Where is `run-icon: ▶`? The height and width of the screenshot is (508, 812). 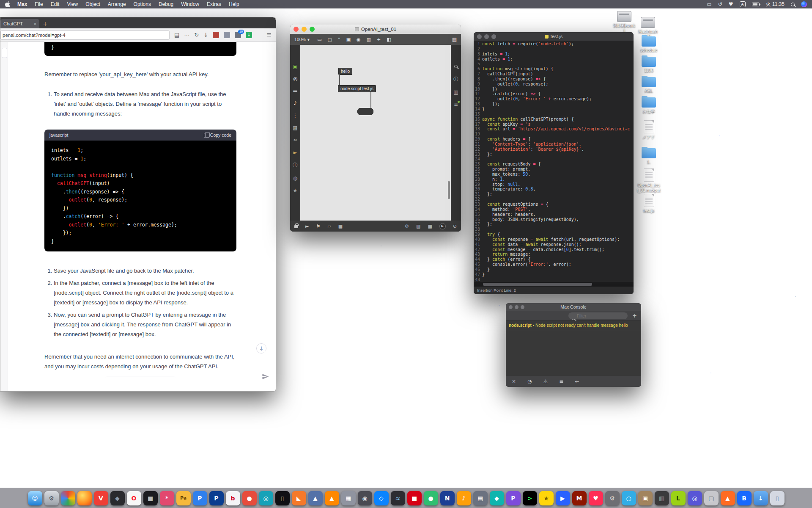
run-icon: ▶ is located at coordinates (442, 226).